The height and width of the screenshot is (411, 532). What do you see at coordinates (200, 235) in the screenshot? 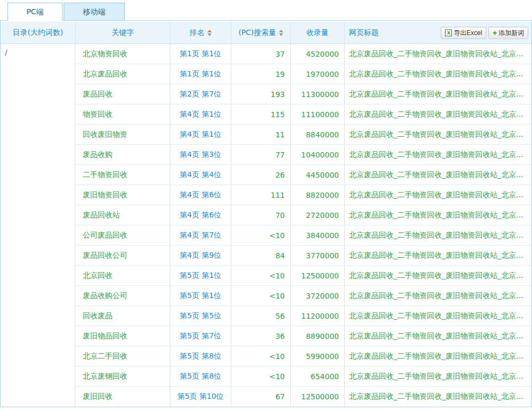
I see `rank-link: 第4页 第7位` at bounding box center [200, 235].